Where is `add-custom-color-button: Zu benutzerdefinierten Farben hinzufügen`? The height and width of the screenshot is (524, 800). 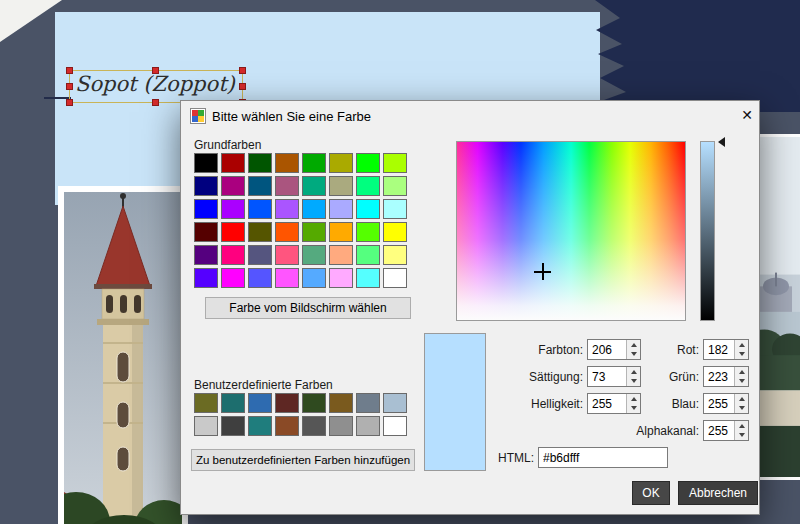
add-custom-color-button: Zu benutzerdefinierten Farben hinzufügen is located at coordinates (303, 460).